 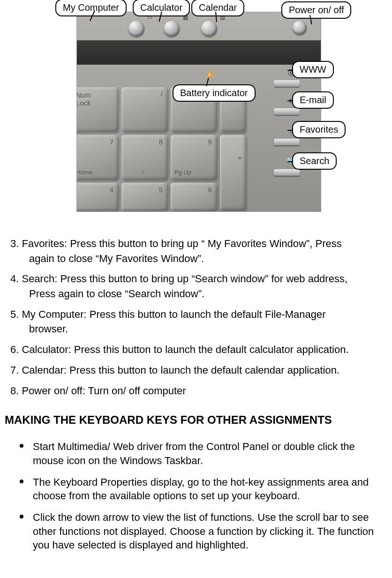 I want to click on key-num-lock: Num Lock, so click(x=98, y=110).